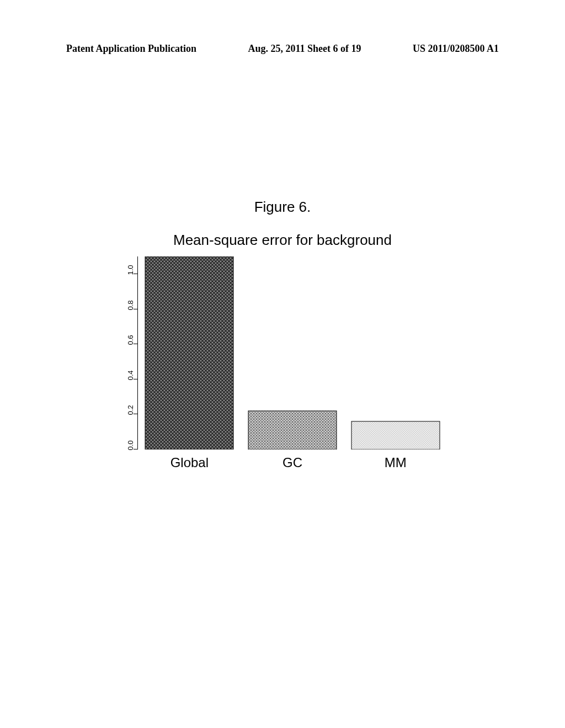 The width and height of the screenshot is (565, 728). What do you see at coordinates (130, 375) in the screenshot?
I see `y-tick-label: 0.4` at bounding box center [130, 375].